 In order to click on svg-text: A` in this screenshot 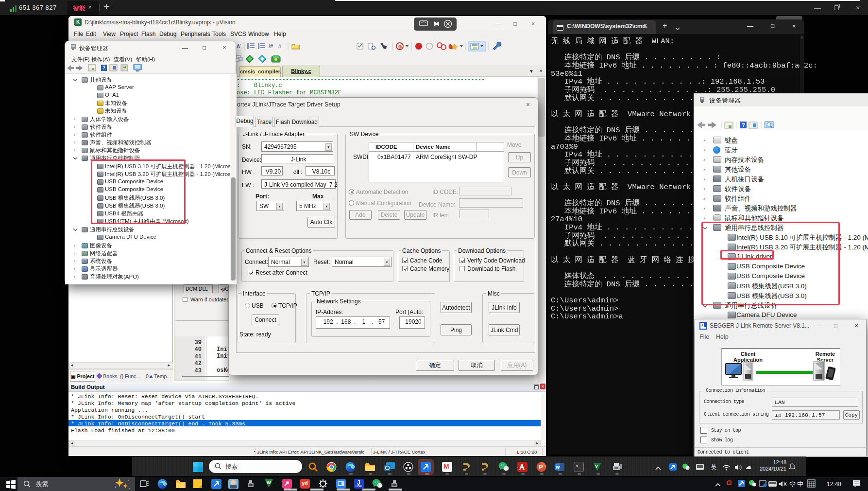, I will do `click(239, 47)`.